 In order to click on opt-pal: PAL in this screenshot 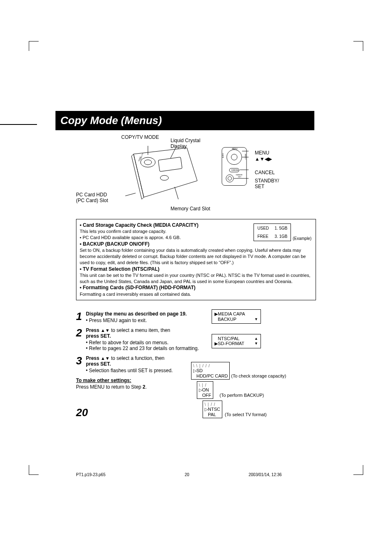, I will do `click(210, 415)`.